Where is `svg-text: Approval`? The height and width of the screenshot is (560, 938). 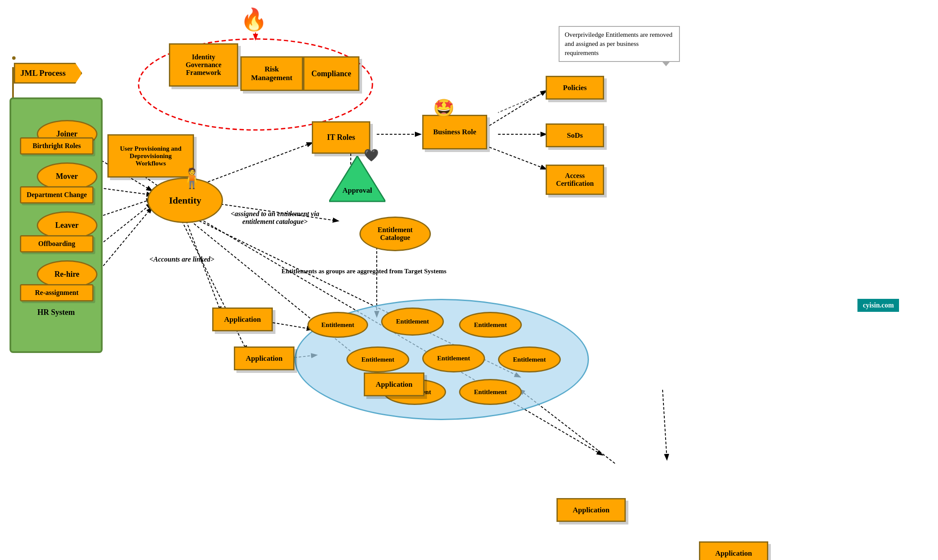
svg-text: Approval is located at coordinates (358, 191).